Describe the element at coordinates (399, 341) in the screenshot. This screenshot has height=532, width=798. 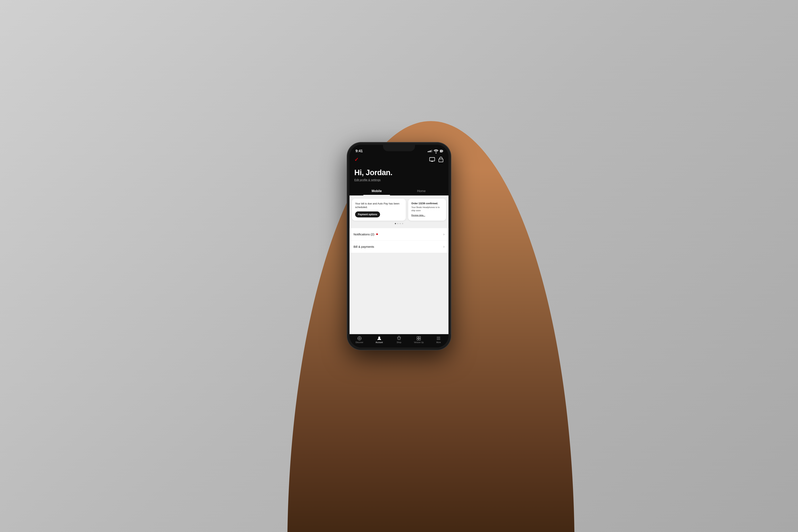
I see `bottom-nav: Discover Account` at that location.